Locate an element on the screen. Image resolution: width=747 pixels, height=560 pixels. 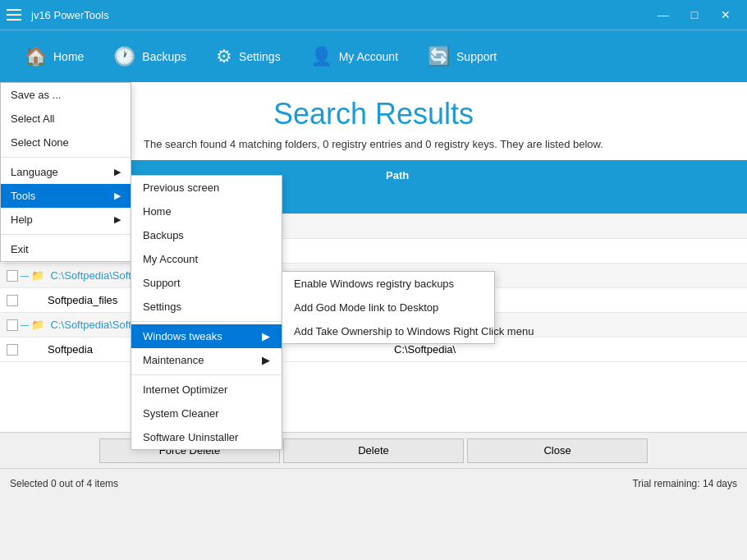
menu-divider is located at coordinates (66, 158).